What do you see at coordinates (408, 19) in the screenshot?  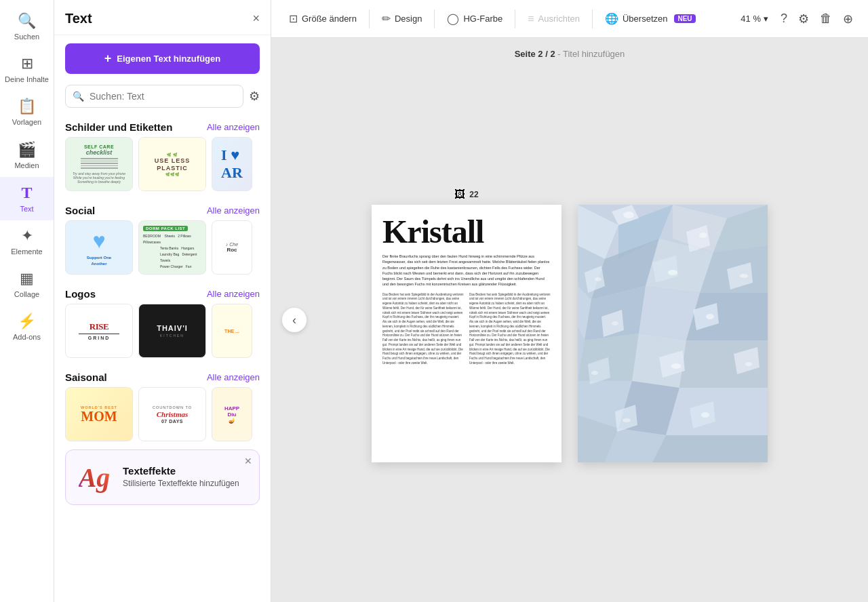 I see `toolbar-design-label: Design` at bounding box center [408, 19].